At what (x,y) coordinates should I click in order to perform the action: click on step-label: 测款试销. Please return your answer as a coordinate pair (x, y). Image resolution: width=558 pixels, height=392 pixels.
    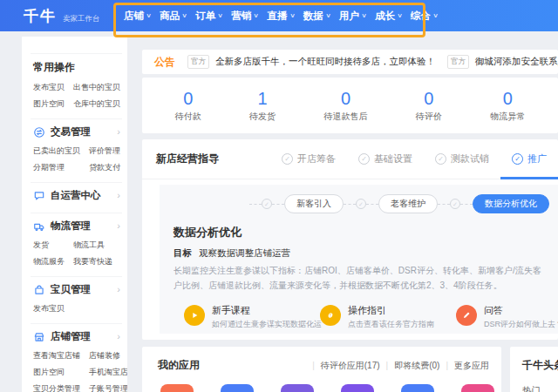
    Looking at the image, I should click on (470, 159).